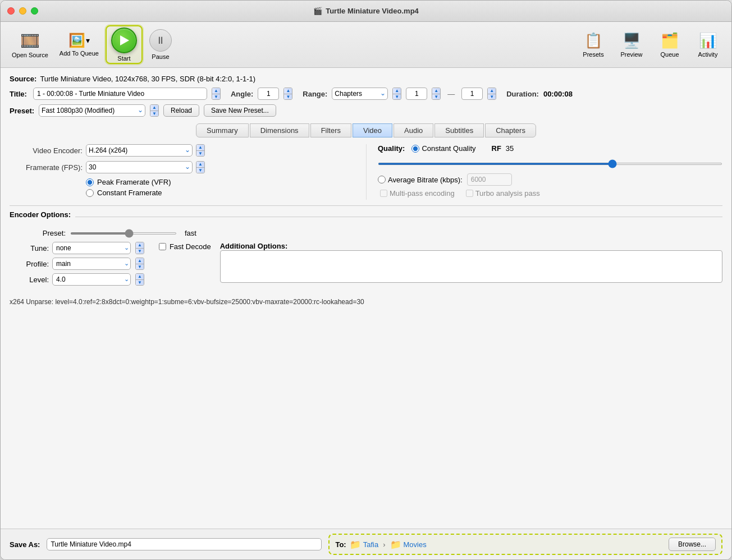 This screenshot has width=732, height=560. I want to click on queue-button: 🗂️ Queue, so click(670, 45).